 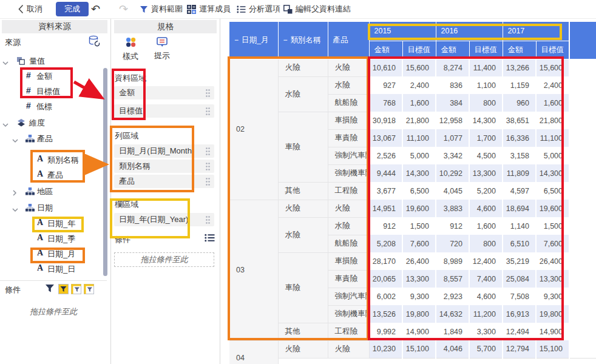 What do you see at coordinates (453, 244) in the screenshot?
I see `value-cell: 720` at bounding box center [453, 244].